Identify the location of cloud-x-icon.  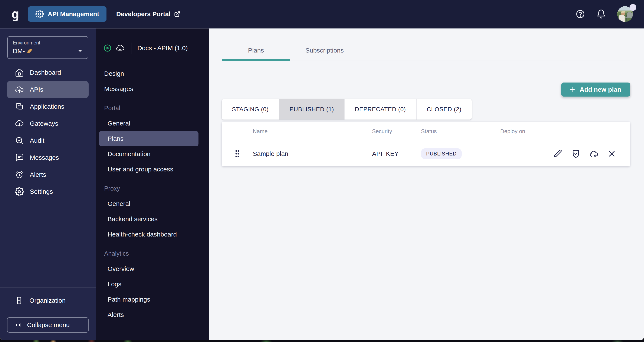
(594, 154).